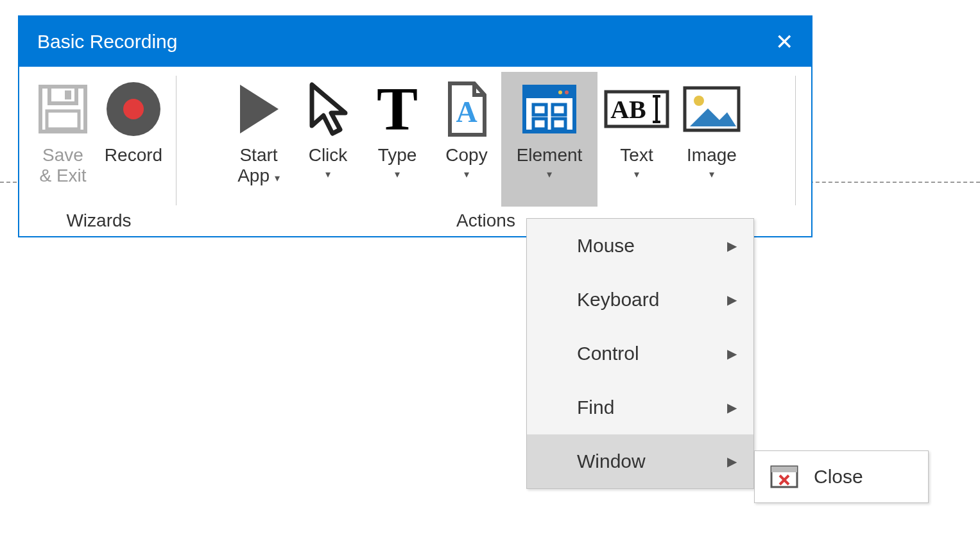 The width and height of the screenshot is (980, 539). Describe the element at coordinates (99, 139) in the screenshot. I see `group-wizards-buttons: Save & Exit Record` at that location.